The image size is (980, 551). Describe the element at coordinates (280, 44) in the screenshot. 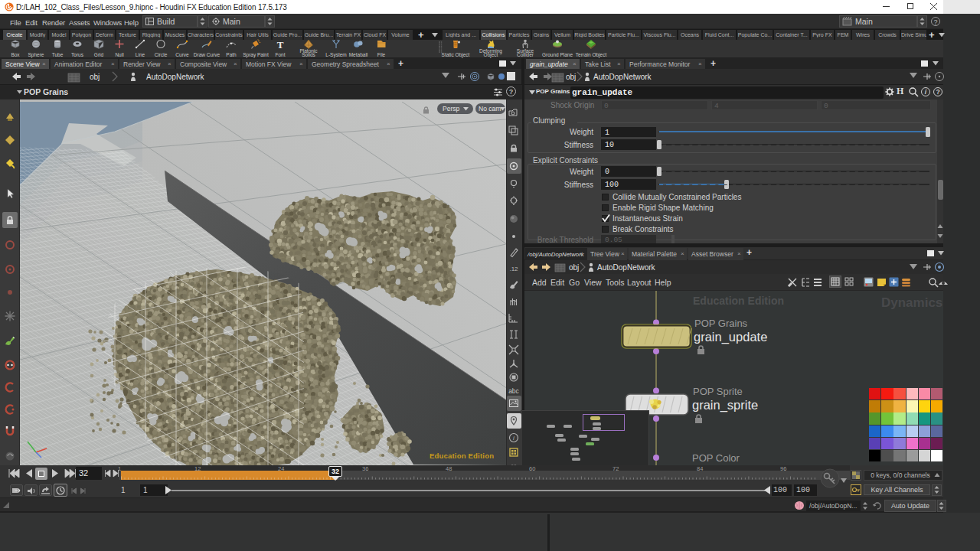

I see `svg-text: T` at that location.